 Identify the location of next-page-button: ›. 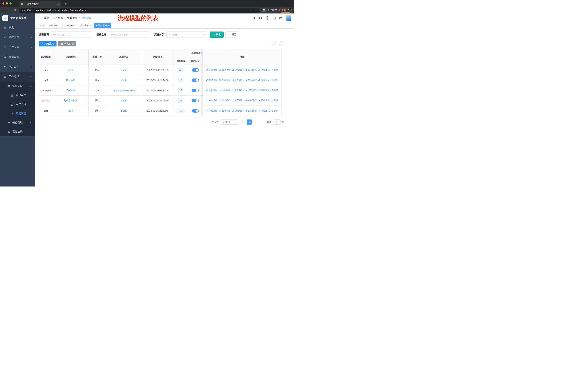
(256, 122).